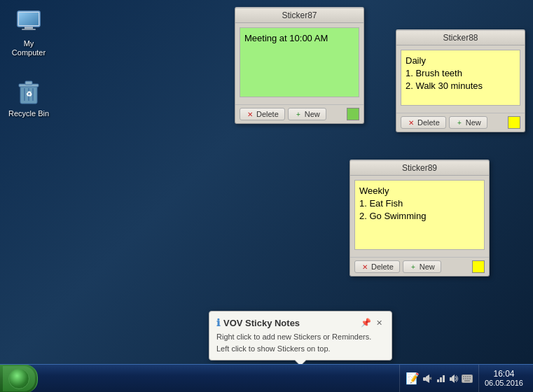 This screenshot has width=533, height=392. What do you see at coordinates (300, 349) in the screenshot?
I see `vov-text-line2: Left click to show Stickers on top.` at bounding box center [300, 349].